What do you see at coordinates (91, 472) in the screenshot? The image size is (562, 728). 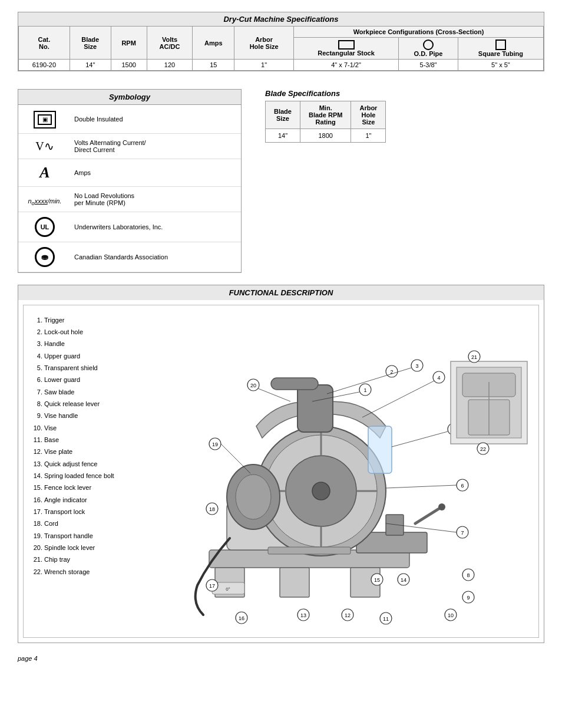 I see `parts-list: Trigger Lock-out hole Handle Upper guard…` at bounding box center [91, 472].